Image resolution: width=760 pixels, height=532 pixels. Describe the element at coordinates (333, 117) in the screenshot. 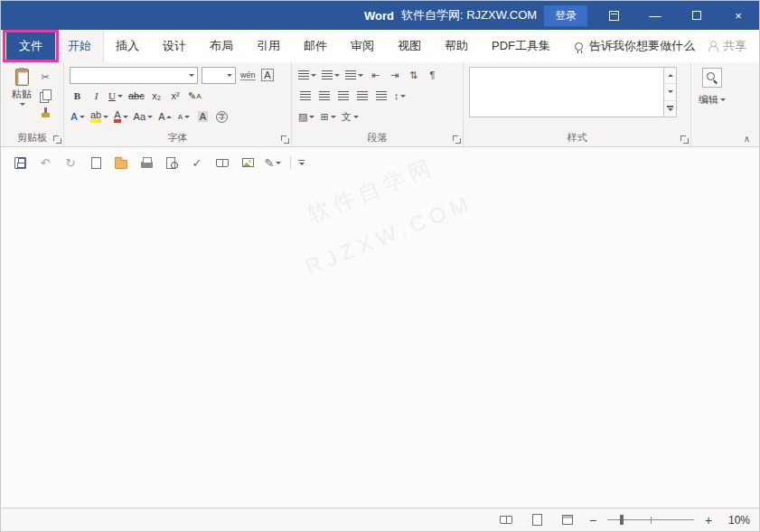

I see `chevron-down-icon` at that location.